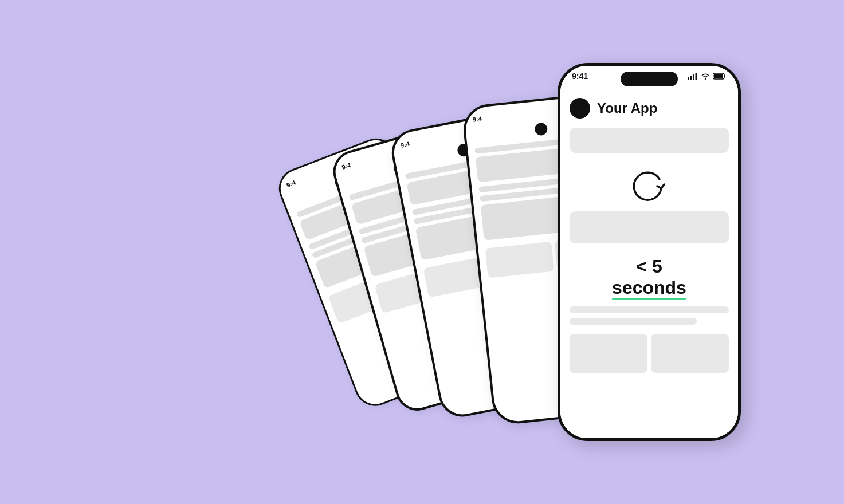 This screenshot has height=504, width=844. I want to click on app-icon, so click(580, 108).